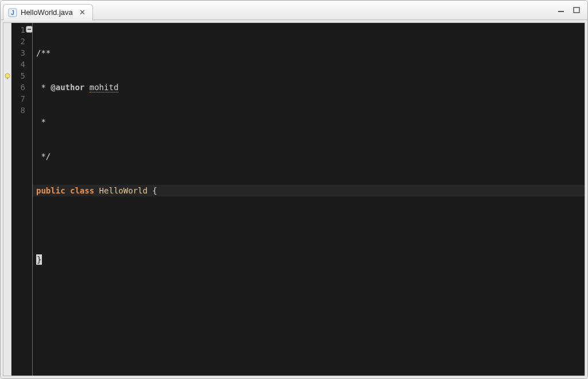  What do you see at coordinates (48, 12) in the screenshot?
I see `file-tab: J HelloWorld.java ✕` at bounding box center [48, 12].